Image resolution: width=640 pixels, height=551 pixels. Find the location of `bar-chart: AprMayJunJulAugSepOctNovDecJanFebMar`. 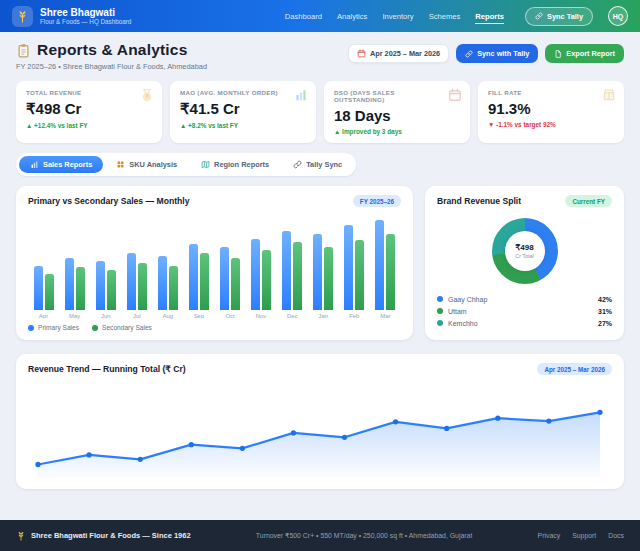

bar-chart: AprMayJunJulAugSepOctNovDecJanFebMar is located at coordinates (214, 267).